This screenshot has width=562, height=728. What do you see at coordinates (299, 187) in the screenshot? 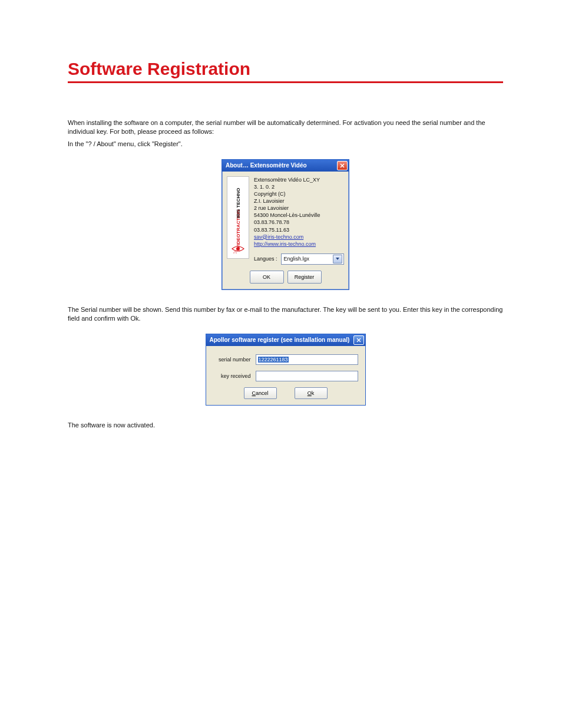
I see `about-line2: 3. 1. 0. 2` at bounding box center [299, 187].